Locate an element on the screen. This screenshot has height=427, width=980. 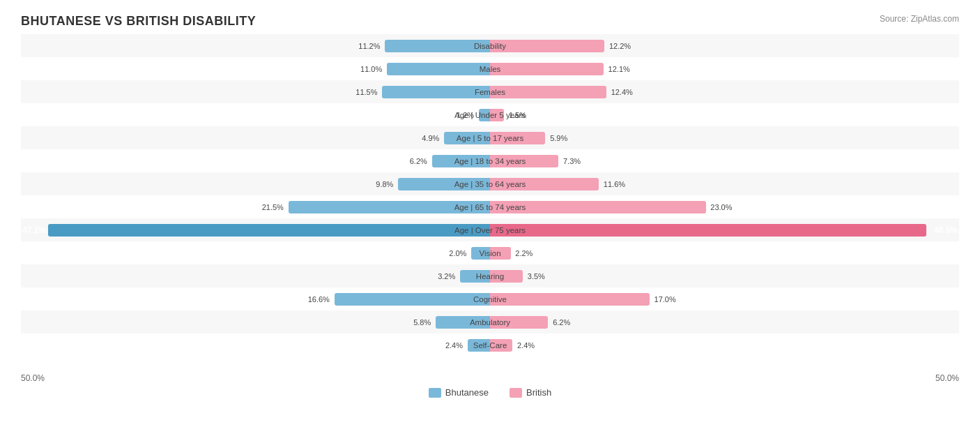
row-label: Age | 35 to 64 years is located at coordinates (491, 184).